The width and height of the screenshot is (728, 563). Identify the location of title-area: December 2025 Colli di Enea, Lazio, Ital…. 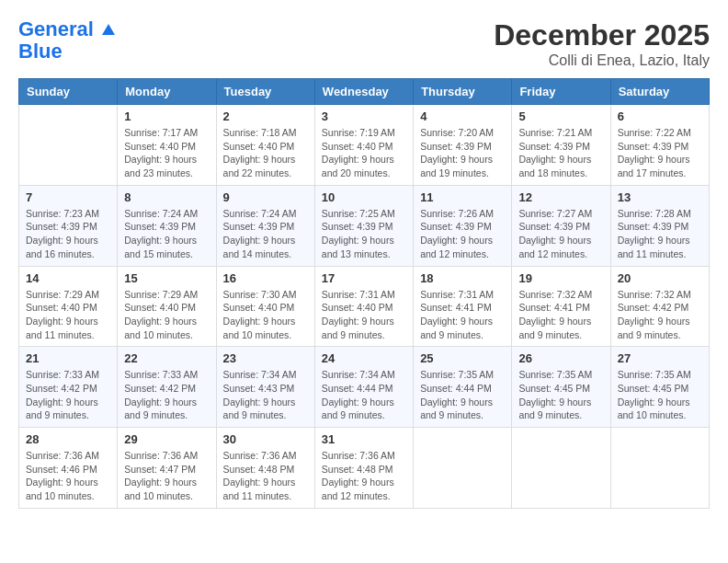
(601, 44).